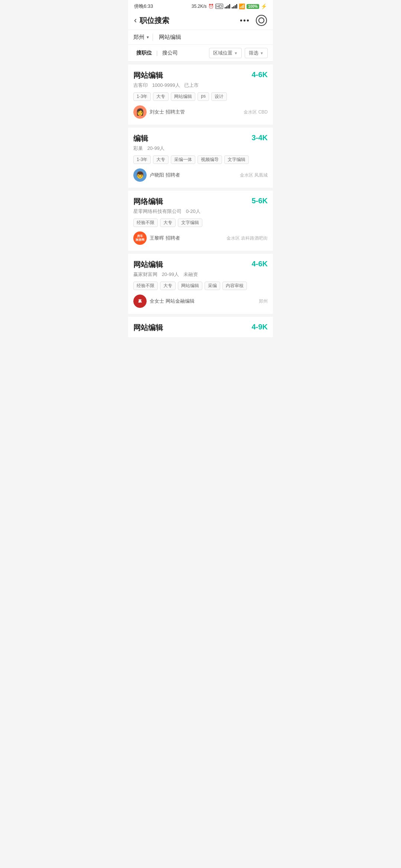 Image resolution: width=401 pixels, height=868 pixels. What do you see at coordinates (140, 238) in the screenshot?
I see `recruiter-avatar: 房车旅游网` at bounding box center [140, 238].